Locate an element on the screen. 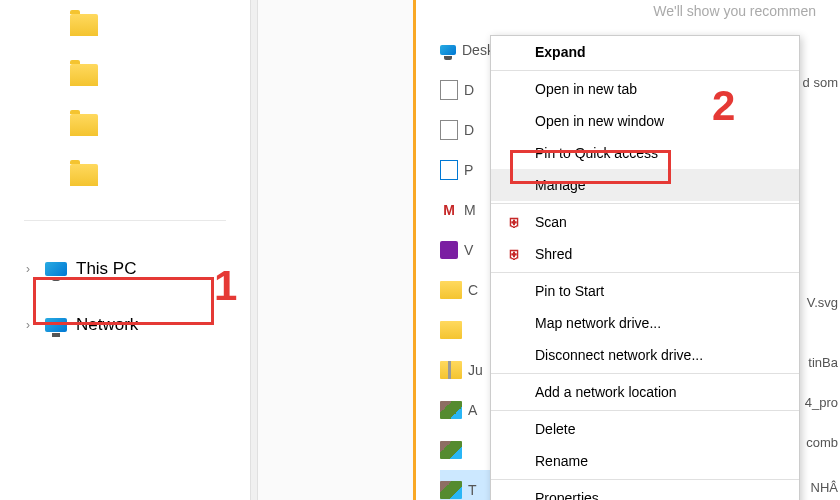 This screenshot has width=840, height=500. menu-open-new-tab: Open in new tab is located at coordinates (645, 89).